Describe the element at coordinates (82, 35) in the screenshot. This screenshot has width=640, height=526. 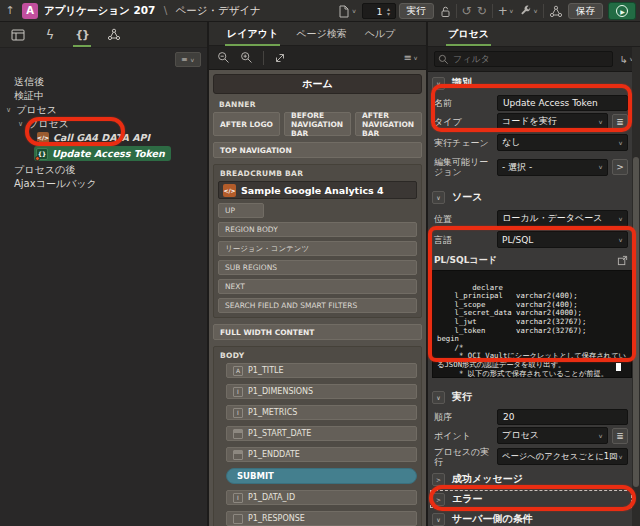
I see `tab-processing: {}` at that location.